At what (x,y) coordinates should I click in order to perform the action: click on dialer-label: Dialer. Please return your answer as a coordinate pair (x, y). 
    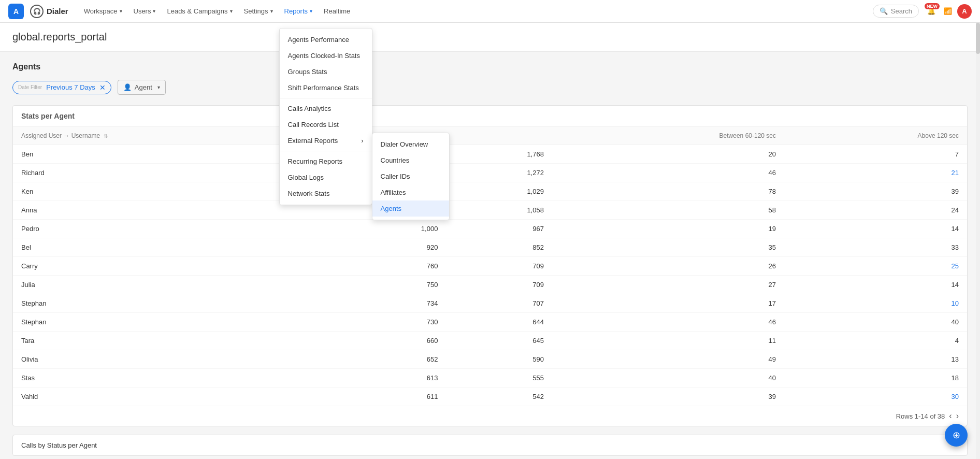
    Looking at the image, I should click on (57, 11).